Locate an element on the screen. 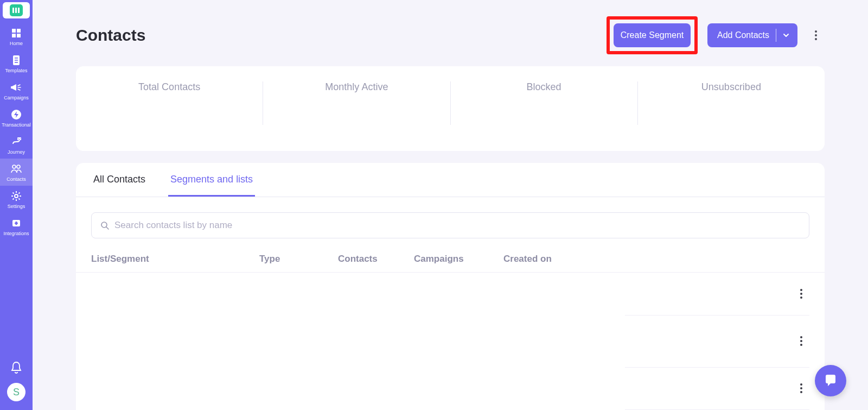  templates-icon is located at coordinates (16, 60).